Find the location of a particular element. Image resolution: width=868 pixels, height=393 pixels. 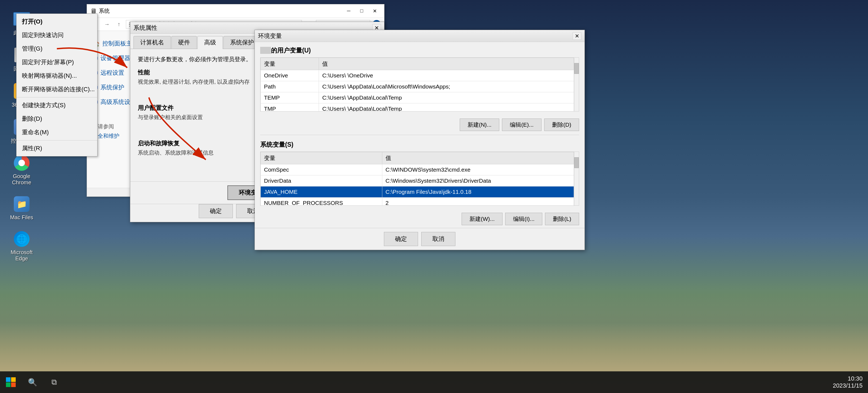

envvar-sys-section: 系统变量(S) 变量 值 ComSpecC:\WINDOWS\system32\… is located at coordinates (420, 173).